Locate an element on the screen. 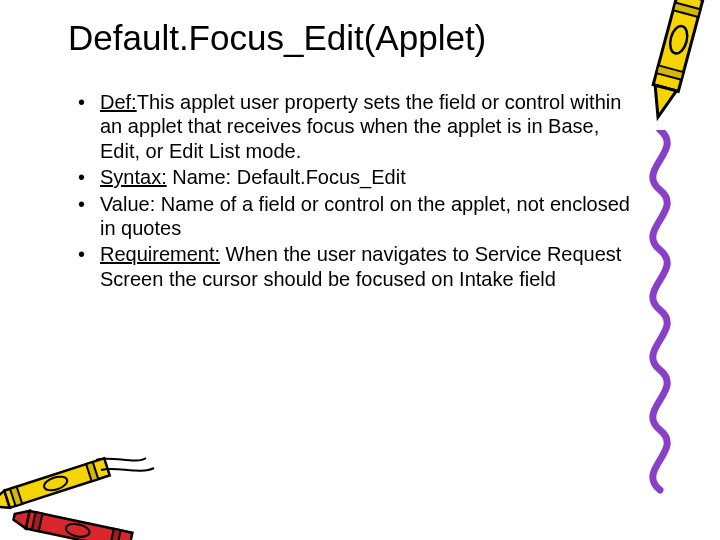  bullet-label: Def: is located at coordinates (118, 102).